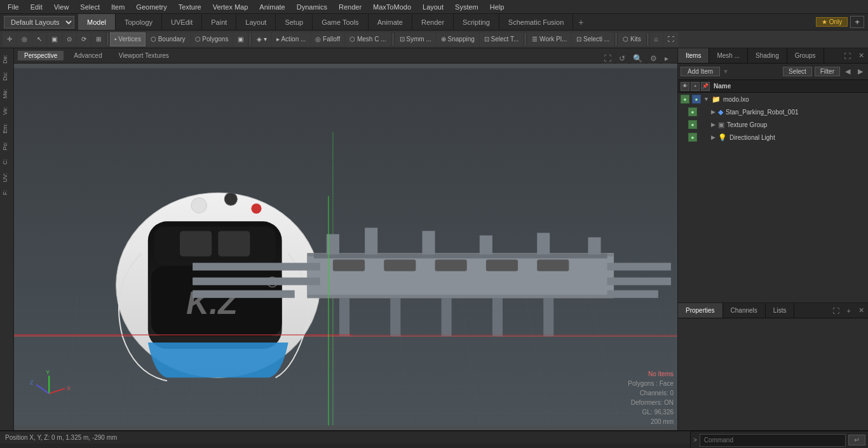  What do you see at coordinates (62, 7) in the screenshot?
I see `menu-view: View` at bounding box center [62, 7].